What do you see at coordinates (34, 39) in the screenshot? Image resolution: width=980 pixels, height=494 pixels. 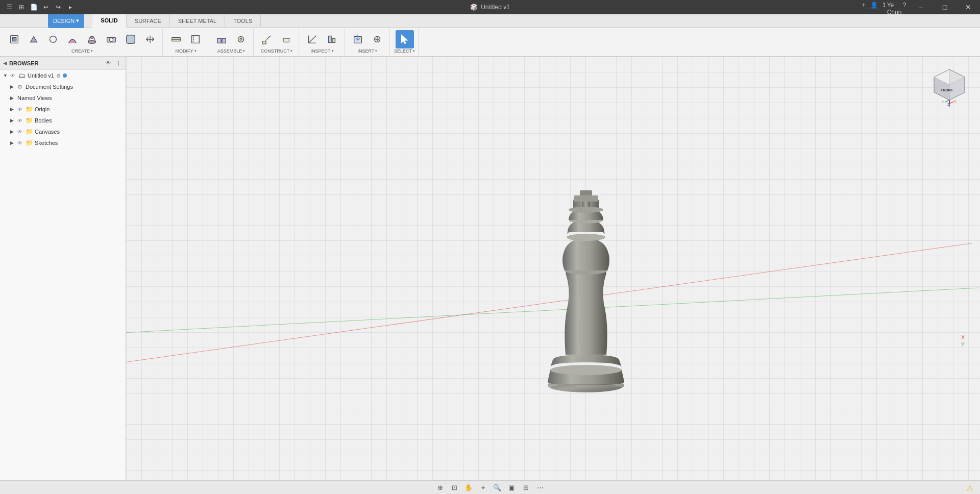 I see `extrude-button` at bounding box center [34, 39].